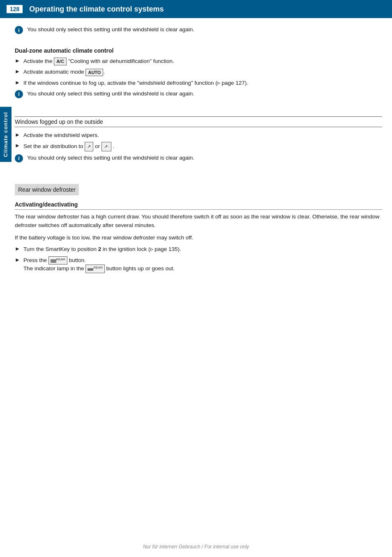 The height and width of the screenshot is (557, 392). I want to click on windows-outside-section: Windows fogged up on the outside ► Activ…, so click(198, 139).